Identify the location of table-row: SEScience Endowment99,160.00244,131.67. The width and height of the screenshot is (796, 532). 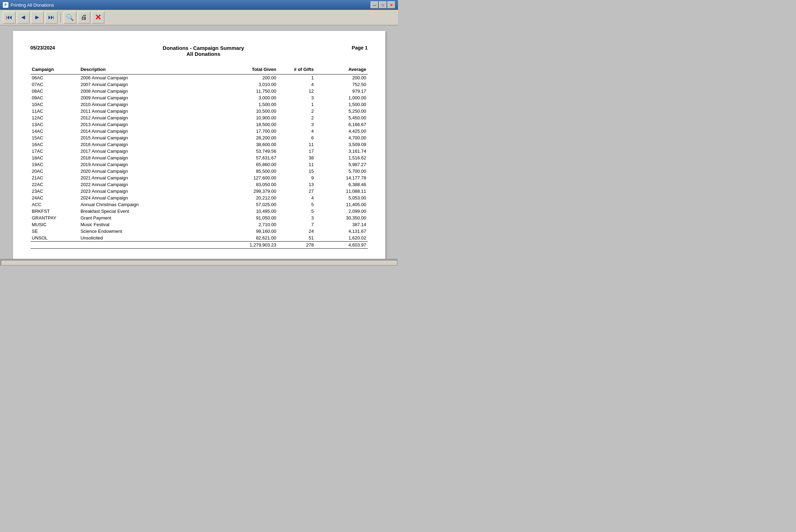
(199, 231).